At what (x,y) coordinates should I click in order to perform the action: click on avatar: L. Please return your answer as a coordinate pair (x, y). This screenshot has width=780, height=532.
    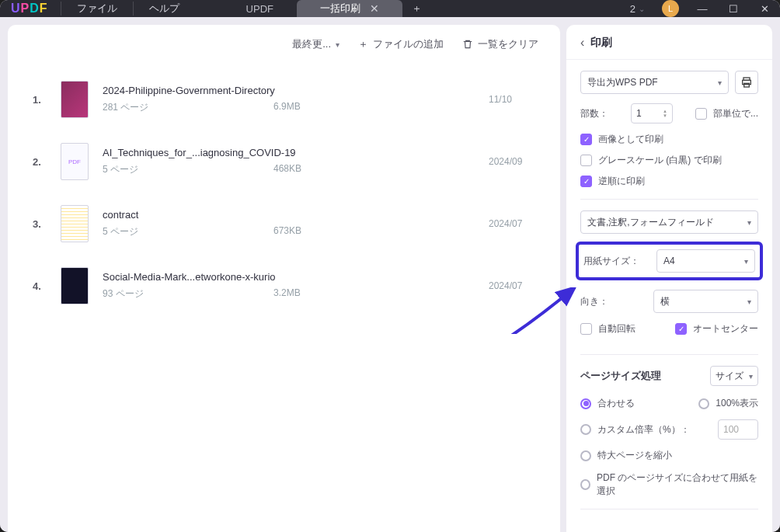
    Looking at the image, I should click on (670, 9).